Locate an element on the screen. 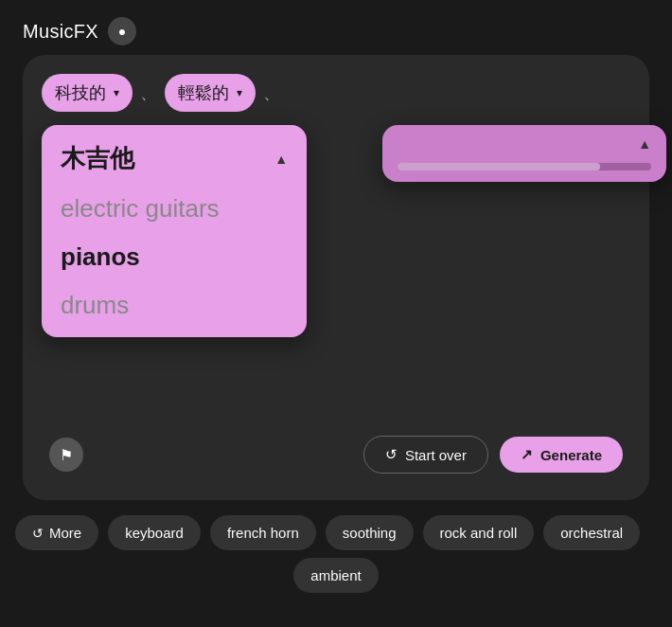 The image size is (672, 627). start-over-button: ↺ Start over is located at coordinates (426, 455).